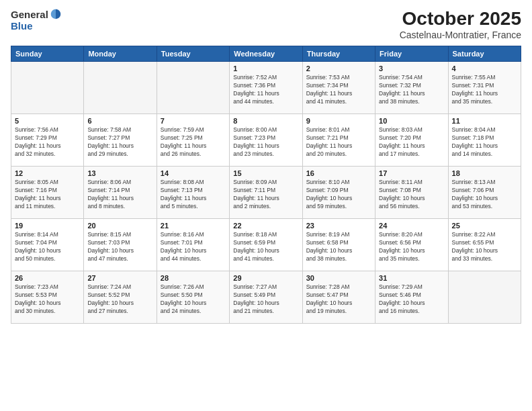 The width and height of the screenshot is (532, 411). What do you see at coordinates (339, 226) in the screenshot?
I see `day-number: 23` at bounding box center [339, 226].